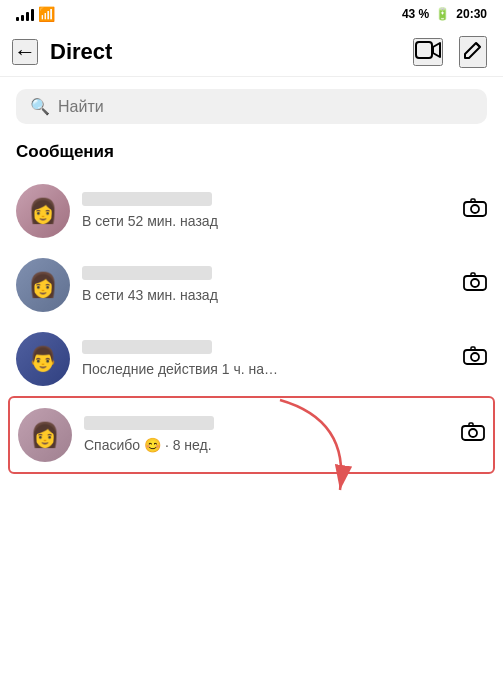 The height and width of the screenshot is (683, 503). I want to click on header-actions, so click(450, 52).